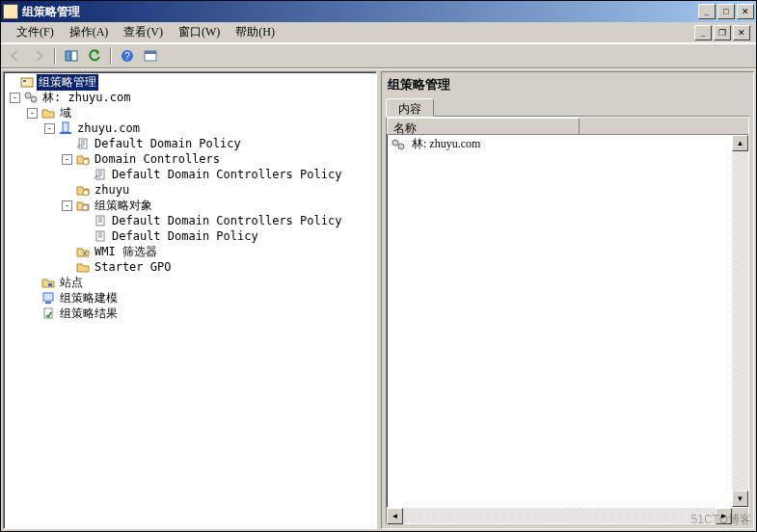 This screenshot has width=757, height=532. What do you see at coordinates (742, 33) in the screenshot?
I see `mdi-close-button: ✕` at bounding box center [742, 33].